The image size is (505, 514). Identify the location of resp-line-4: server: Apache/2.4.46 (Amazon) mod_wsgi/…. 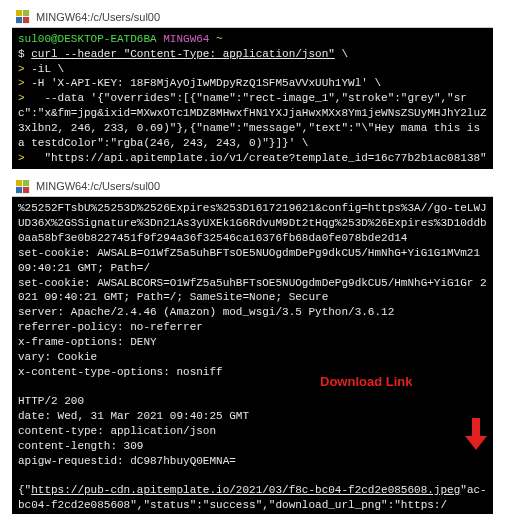
(206, 312).